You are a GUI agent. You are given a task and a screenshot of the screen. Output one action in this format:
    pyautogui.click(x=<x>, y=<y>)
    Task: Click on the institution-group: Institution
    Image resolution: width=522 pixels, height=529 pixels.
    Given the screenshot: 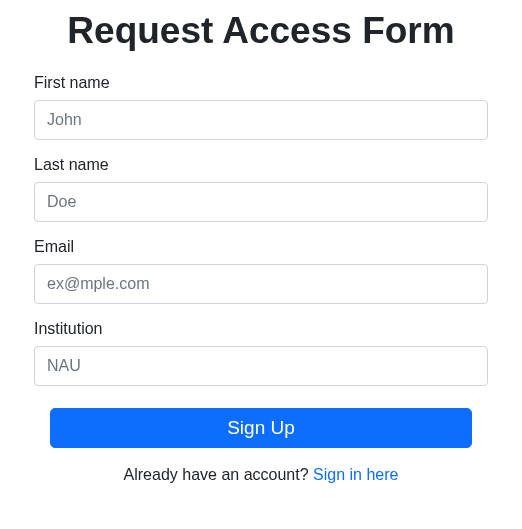 What is the action you would take?
    pyautogui.click(x=261, y=353)
    